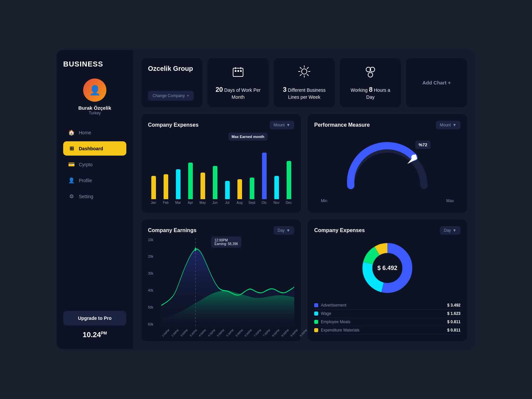 Image resolution: width=532 pixels, height=399 pixels. I want to click on gauge-min-label: Min, so click(324, 201).